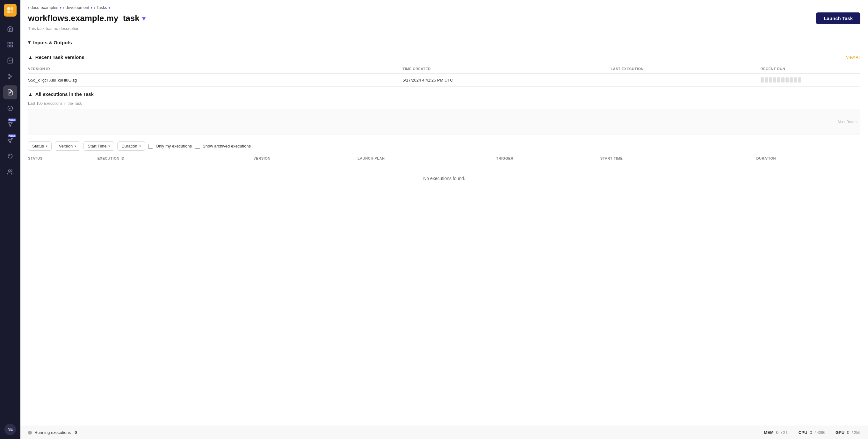 This screenshot has width=868, height=439. I want to click on alpha-badge-2: Alpha, so click(12, 136).